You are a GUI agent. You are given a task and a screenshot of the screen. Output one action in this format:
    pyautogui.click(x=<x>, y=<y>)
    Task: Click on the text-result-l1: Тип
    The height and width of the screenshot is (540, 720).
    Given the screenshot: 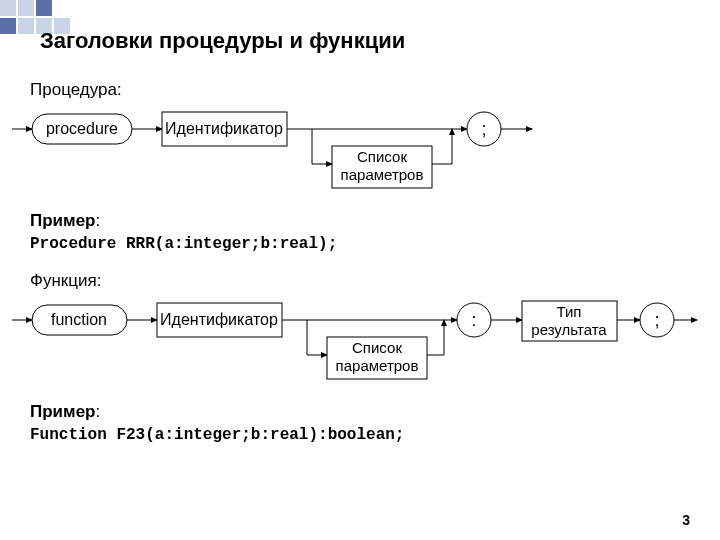 What is the action you would take?
    pyautogui.click(x=568, y=312)
    